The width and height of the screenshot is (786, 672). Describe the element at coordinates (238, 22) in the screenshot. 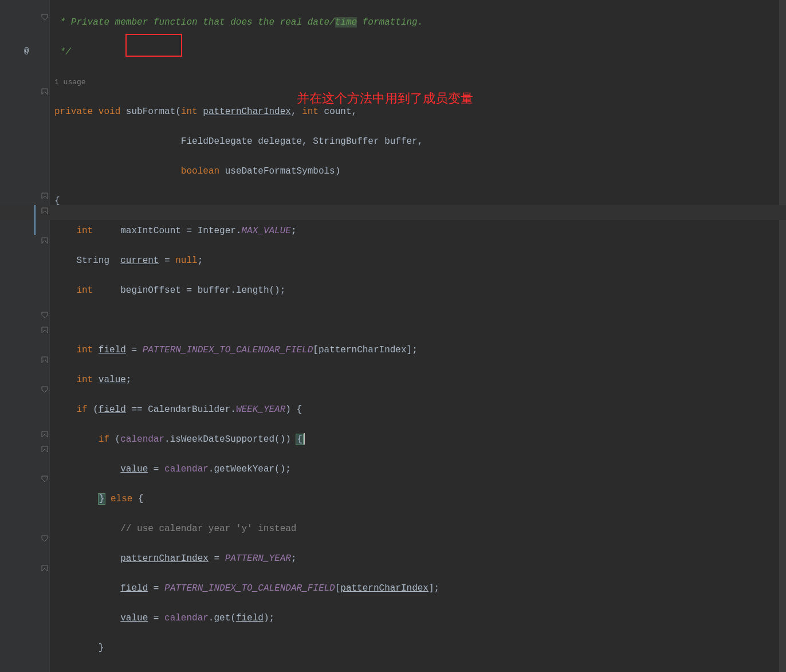

I see `javadoc-line: * Private member function that does the …` at that location.